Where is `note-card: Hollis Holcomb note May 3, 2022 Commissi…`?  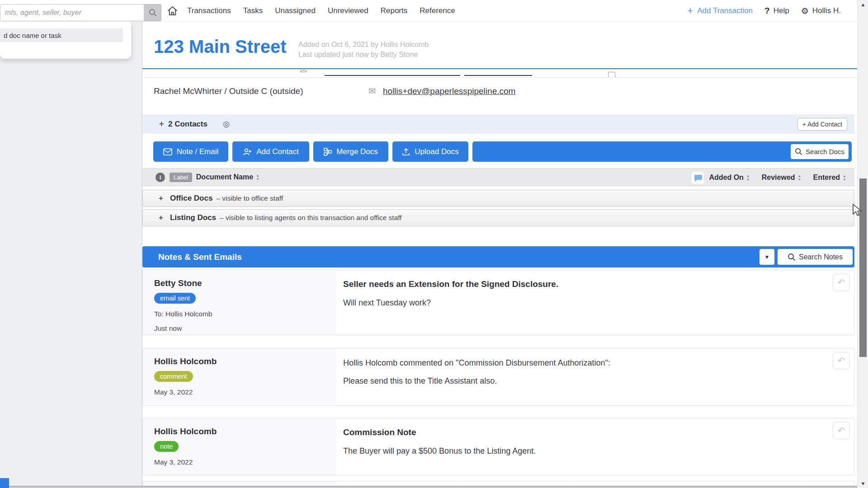 note-card: Hollis Holcomb note May 3, 2022 Commissi… is located at coordinates (498, 446).